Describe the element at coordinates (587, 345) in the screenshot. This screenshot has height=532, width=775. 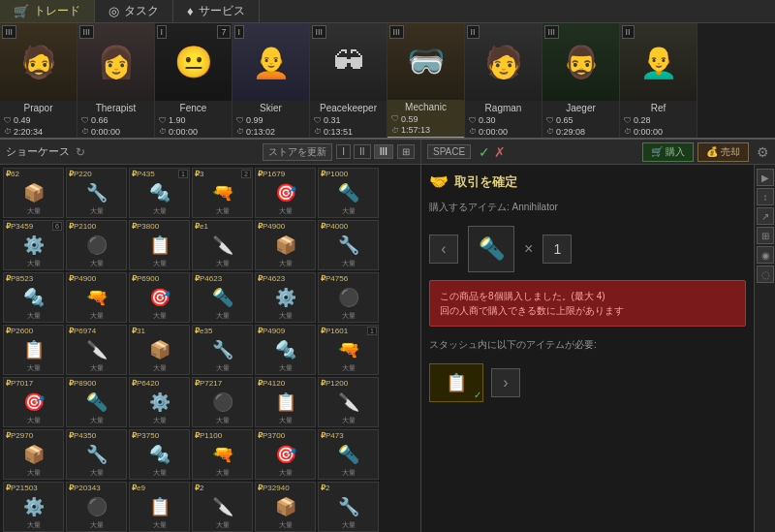
I see `stash-label: スタッシュ内に以下のアイテムが必要:` at that location.